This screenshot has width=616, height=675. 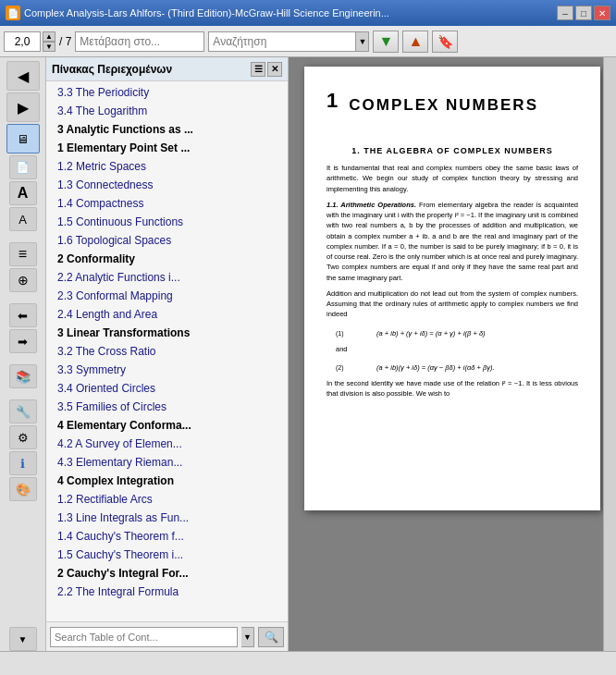 I want to click on book-nav-icon: 📚, so click(x=23, y=376).